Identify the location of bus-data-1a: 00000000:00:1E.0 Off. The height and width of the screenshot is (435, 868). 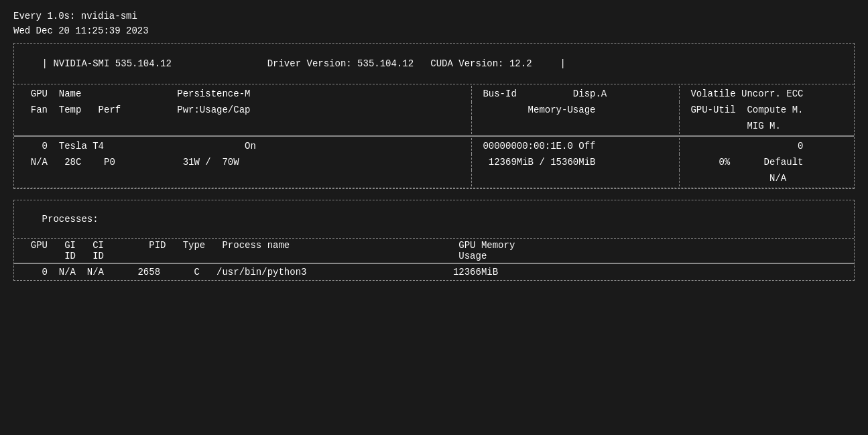
(576, 146).